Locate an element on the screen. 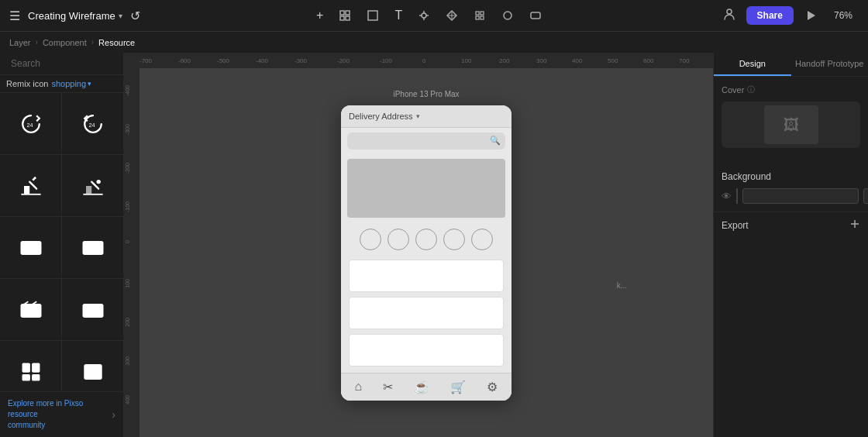 This screenshot has width=868, height=437. filter-chevron-icon: ▾ is located at coordinates (90, 84).